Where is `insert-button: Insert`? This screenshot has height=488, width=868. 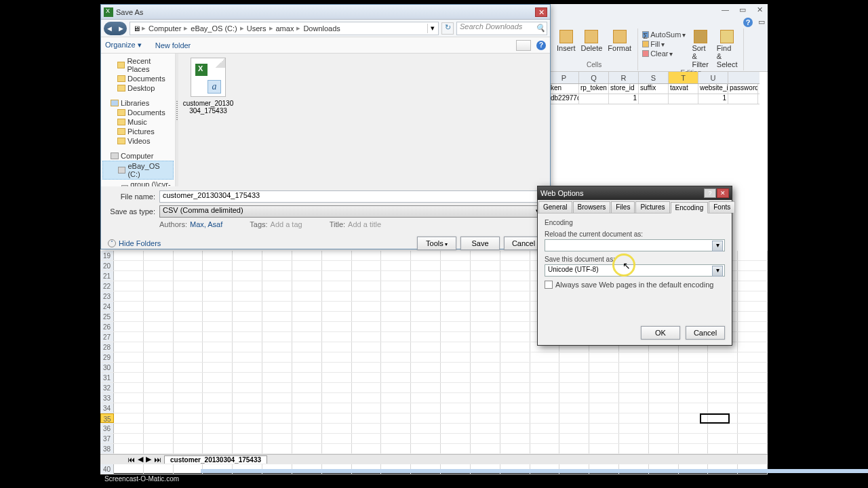
insert-button: Insert is located at coordinates (566, 41).